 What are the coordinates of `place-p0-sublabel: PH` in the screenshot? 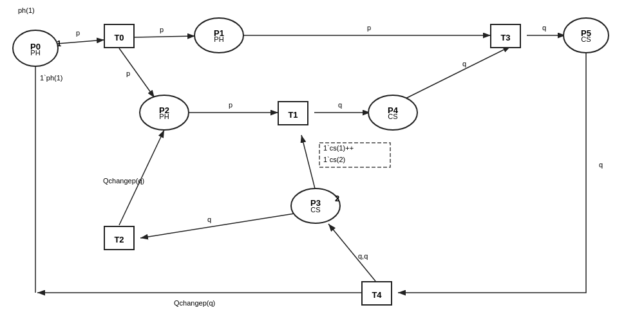 It's located at (35, 53).